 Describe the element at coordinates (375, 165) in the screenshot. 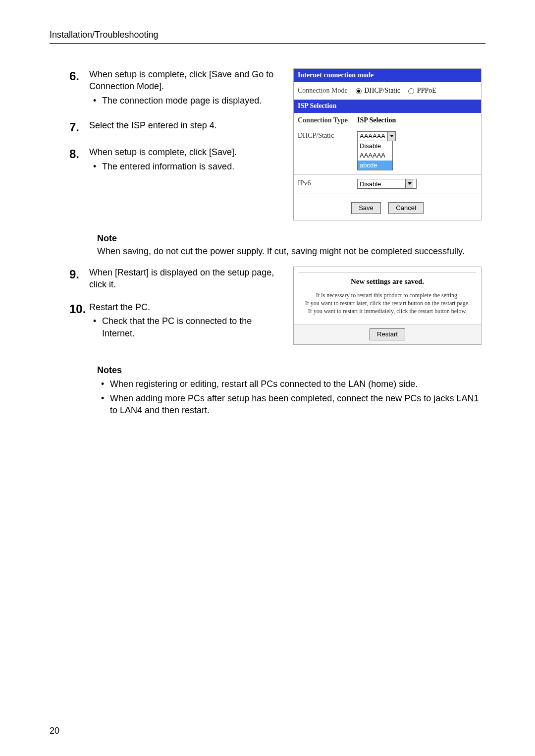

I see `option-abcde: abcde` at that location.